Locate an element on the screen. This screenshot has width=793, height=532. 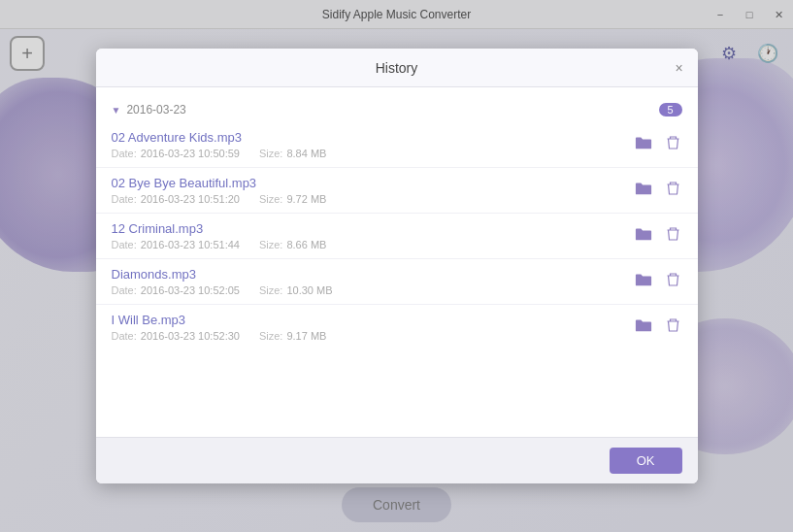
file-meta: Date: 2016-03-23 10:52:05 Size: 10.30 MB is located at coordinates (373, 290).